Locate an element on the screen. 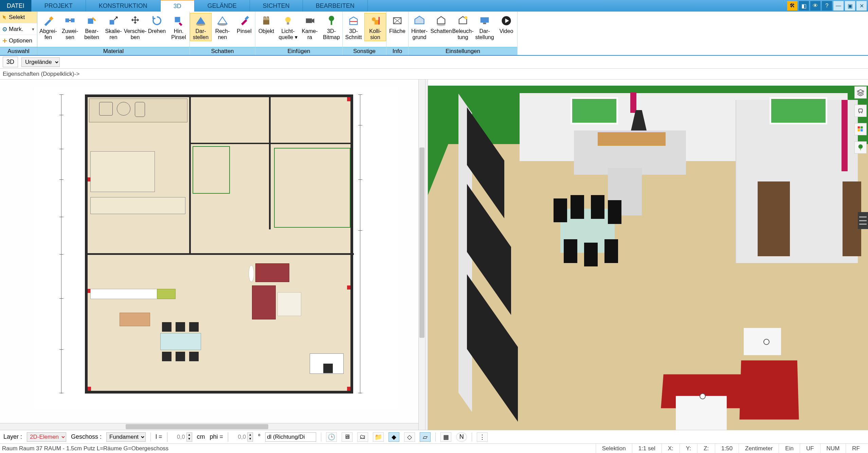 Image resolution: width=868 pixels, height=453 pixels. layer-wire-icon: ◇ is located at coordinates (410, 437).